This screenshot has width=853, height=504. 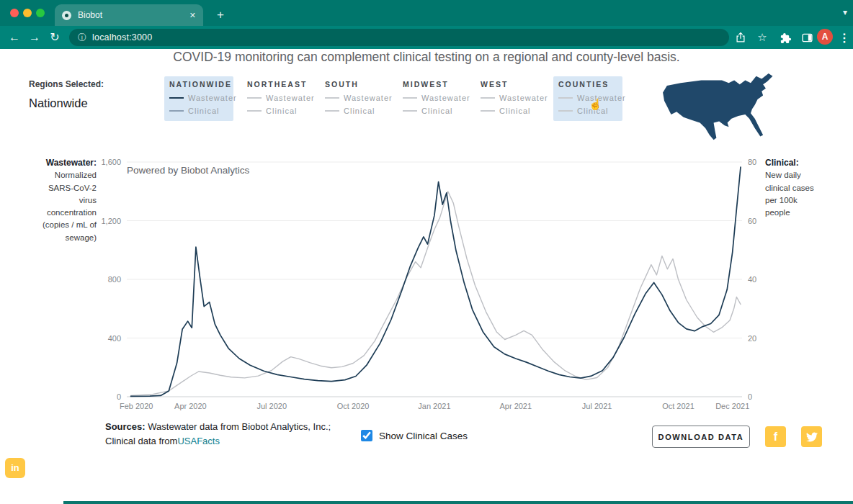 What do you see at coordinates (15, 468) in the screenshot?
I see `linkedin-share-button: in` at bounding box center [15, 468].